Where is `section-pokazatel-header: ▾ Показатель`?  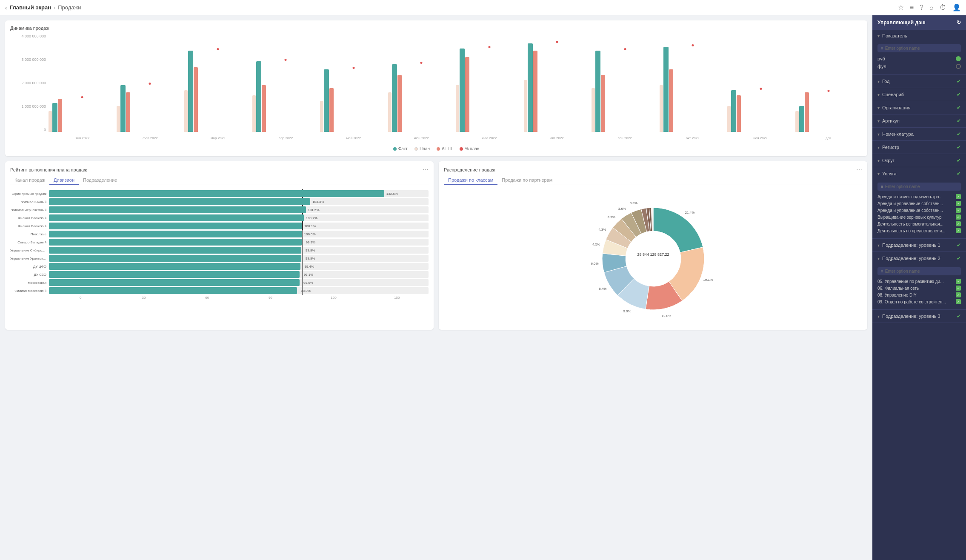 section-pokazatel-header: ▾ Показатель is located at coordinates (919, 36).